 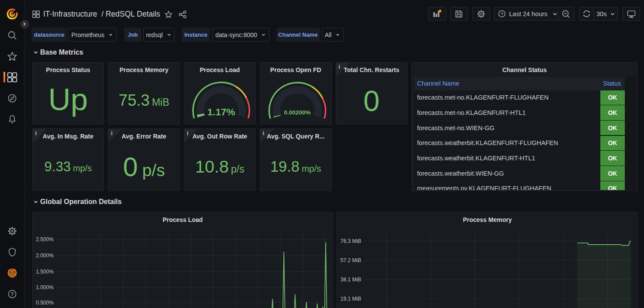 What do you see at coordinates (45, 239) in the screenshot?
I see `svg-text: 2.500%` at bounding box center [45, 239].